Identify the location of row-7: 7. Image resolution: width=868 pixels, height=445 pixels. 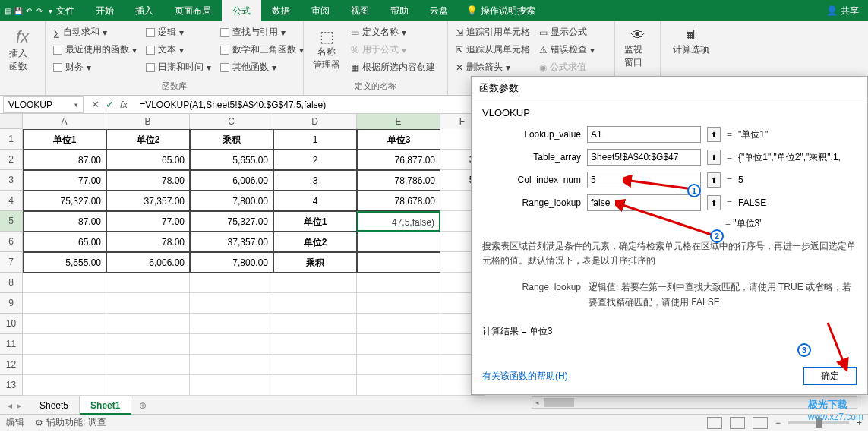
(11, 263).